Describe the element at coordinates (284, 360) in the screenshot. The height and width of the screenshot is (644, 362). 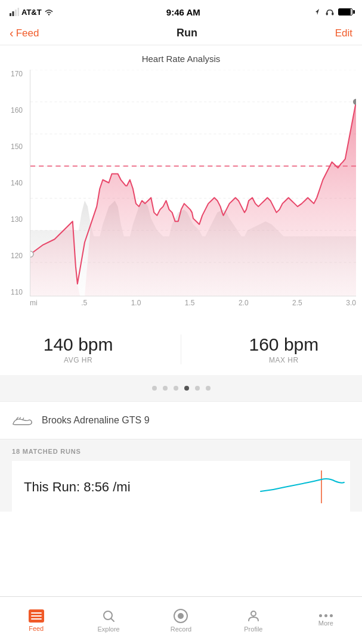
I see `max-hr-label: MAX HR` at that location.